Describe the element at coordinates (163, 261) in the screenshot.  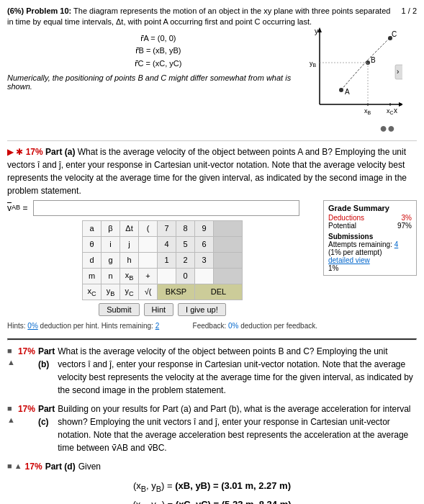
I see `keyboard-table: a β Δt ( 7 8 9 θ i j` at that location.